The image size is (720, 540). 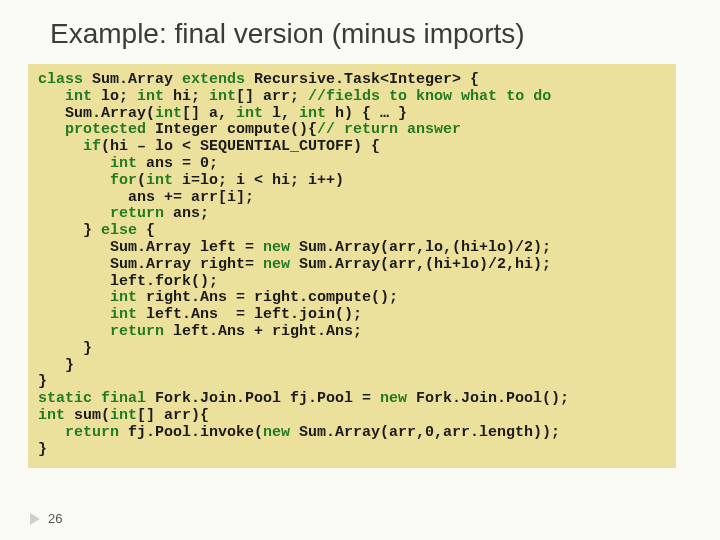 I want to click on kw: protected, so click(x=92, y=130).